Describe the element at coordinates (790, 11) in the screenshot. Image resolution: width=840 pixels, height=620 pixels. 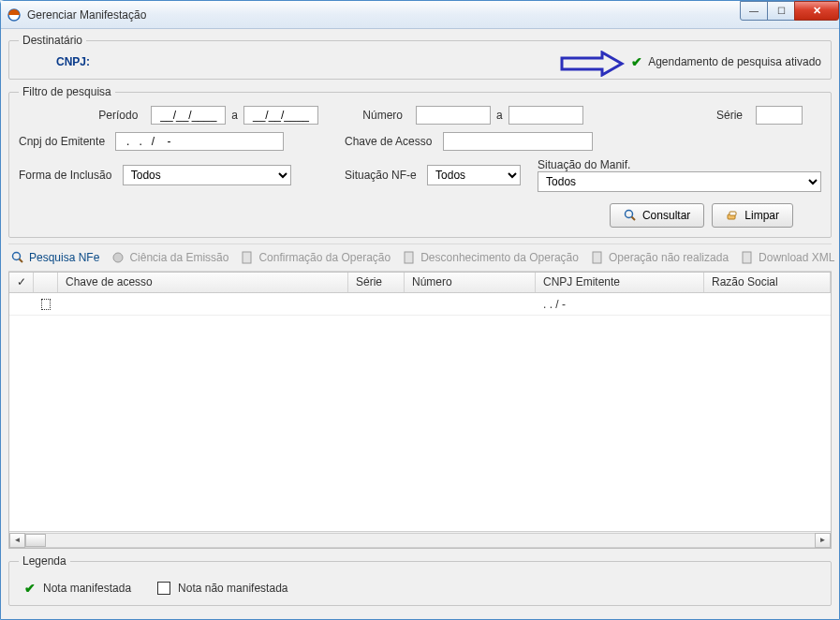
I see `window-controls: — ☐ ✕` at that location.